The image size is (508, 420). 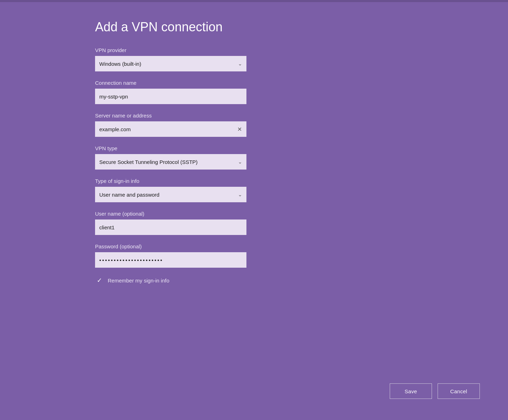 What do you see at coordinates (171, 195) in the screenshot?
I see `sign-in-type-wrapper: User name and password ⌄` at bounding box center [171, 195].